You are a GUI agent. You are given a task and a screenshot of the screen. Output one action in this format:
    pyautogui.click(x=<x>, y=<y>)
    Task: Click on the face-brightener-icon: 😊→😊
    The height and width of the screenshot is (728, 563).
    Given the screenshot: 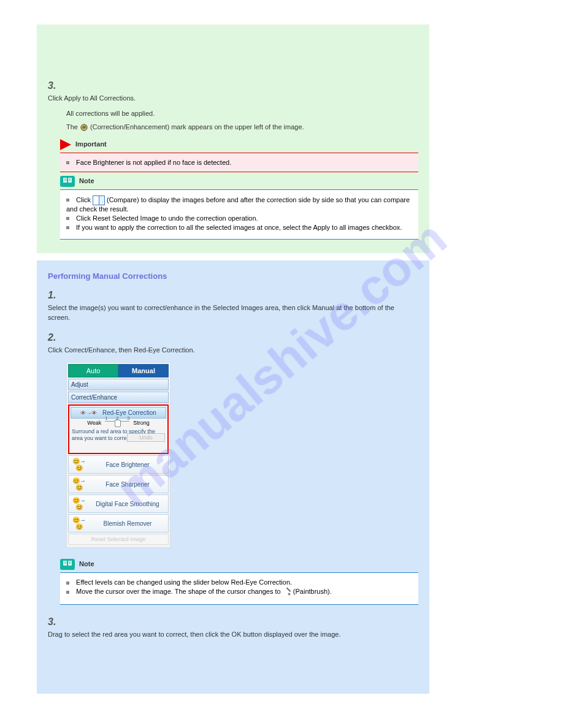 What is the action you would take?
    pyautogui.click(x=79, y=464)
    